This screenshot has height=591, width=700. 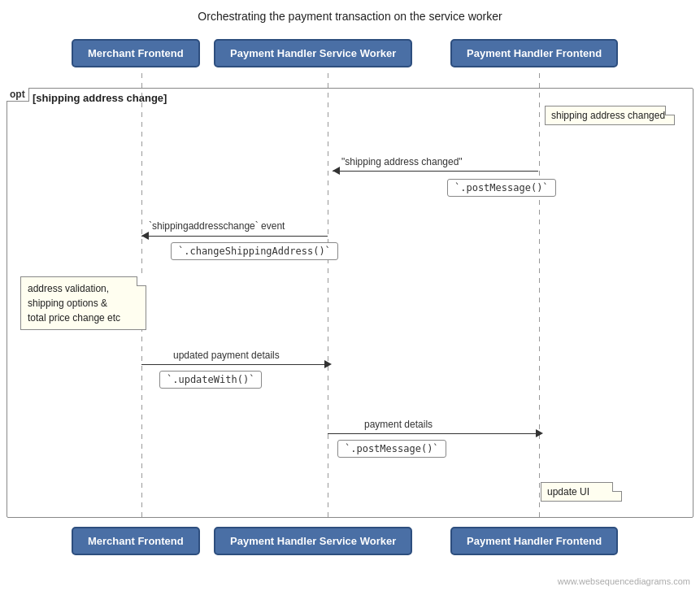 What do you see at coordinates (136, 541) in the screenshot?
I see `actor-merchant-bottom: Merchant Frontend` at bounding box center [136, 541].